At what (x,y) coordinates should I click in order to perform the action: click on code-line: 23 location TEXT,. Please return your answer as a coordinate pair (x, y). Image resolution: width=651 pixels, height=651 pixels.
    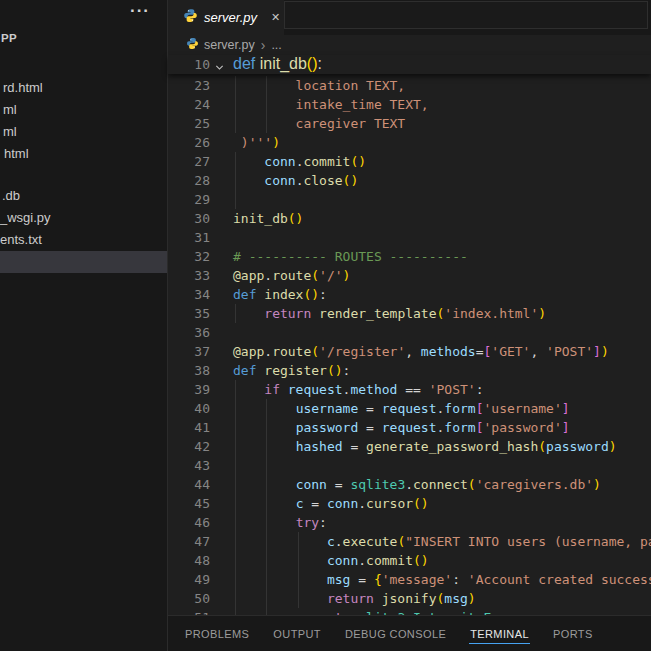
    Looking at the image, I should click on (410, 86).